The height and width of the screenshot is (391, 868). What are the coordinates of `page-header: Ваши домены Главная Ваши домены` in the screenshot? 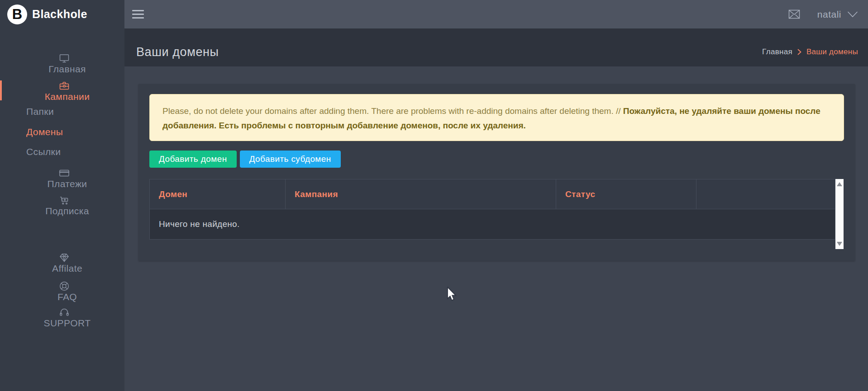 It's located at (496, 47).